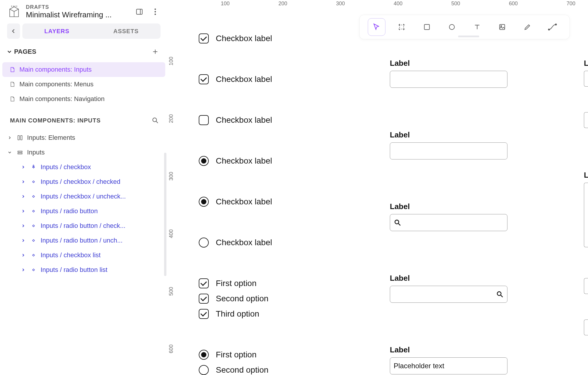 The image size is (588, 375). Describe the element at coordinates (586, 73) in the screenshot. I see `wf-password-field-peek: La ••` at that location.